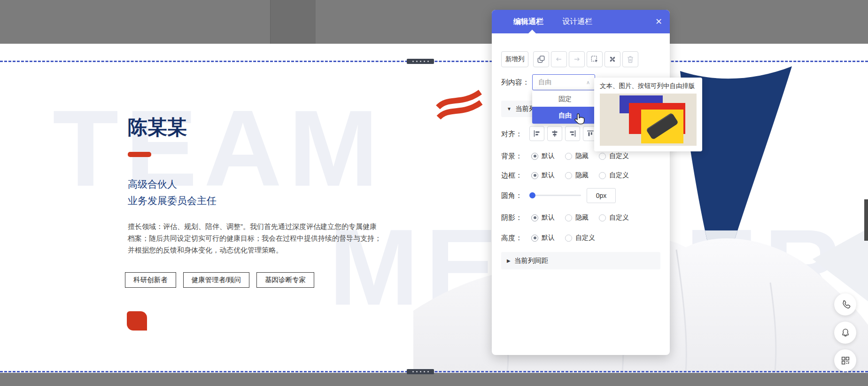 This screenshot has width=868, height=386. What do you see at coordinates (543, 218) in the screenshot?
I see `shadow-default-radio: 默认` at bounding box center [543, 218].